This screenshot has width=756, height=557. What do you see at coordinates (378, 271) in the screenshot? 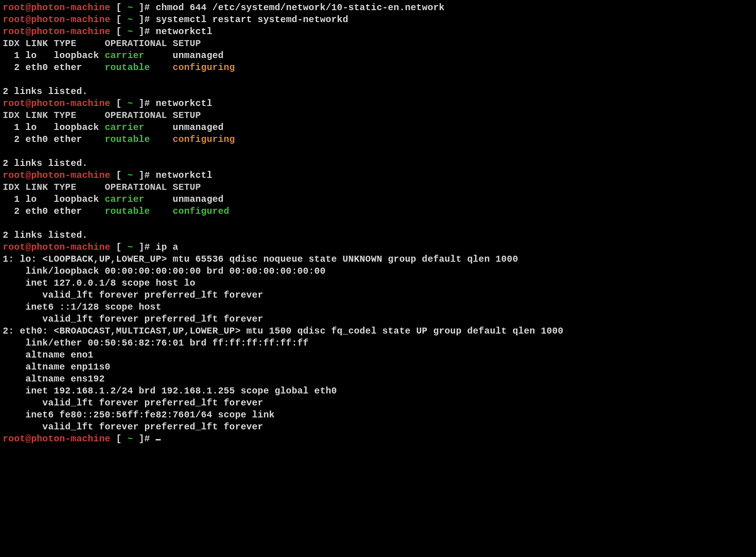
I see `ip-output-line: link/loopback 00:00:00:00:00:00 brd 00:0…` at bounding box center [378, 271].